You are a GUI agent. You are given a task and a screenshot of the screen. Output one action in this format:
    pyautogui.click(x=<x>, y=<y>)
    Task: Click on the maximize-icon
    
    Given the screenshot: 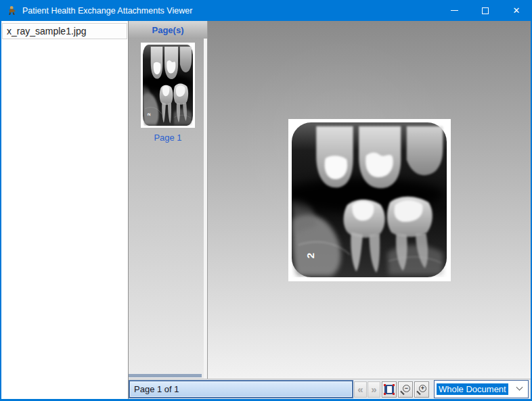 What is the action you would take?
    pyautogui.click(x=485, y=11)
    